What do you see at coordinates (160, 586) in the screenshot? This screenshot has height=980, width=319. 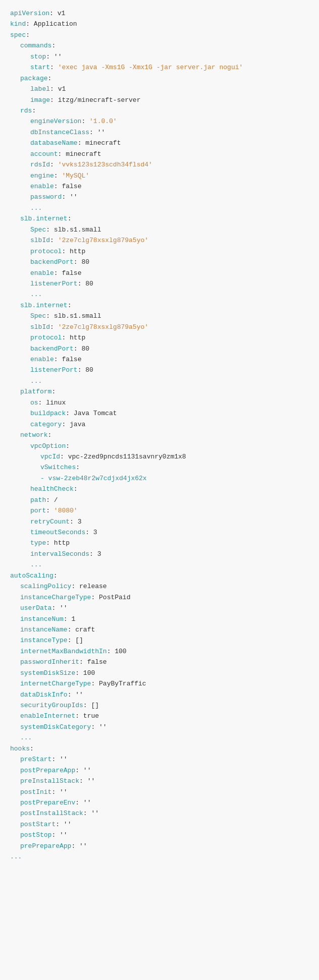 I see `code-line: scalingPolicy: release` at bounding box center [160, 586].